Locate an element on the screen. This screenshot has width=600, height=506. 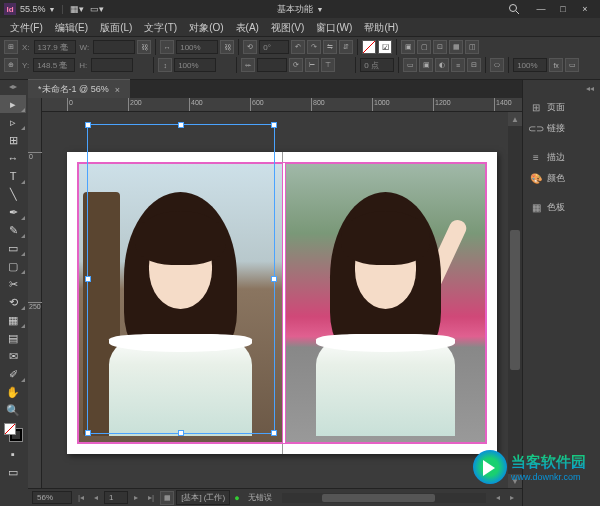
menu-view: 视图(V) is located at coordinates (288, 27).